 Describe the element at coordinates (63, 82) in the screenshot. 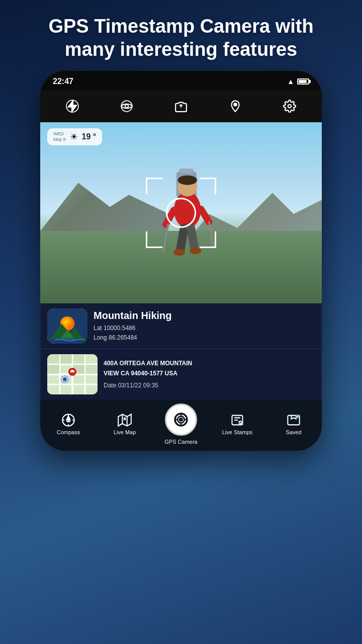

I see `status-time: 22:47` at that location.